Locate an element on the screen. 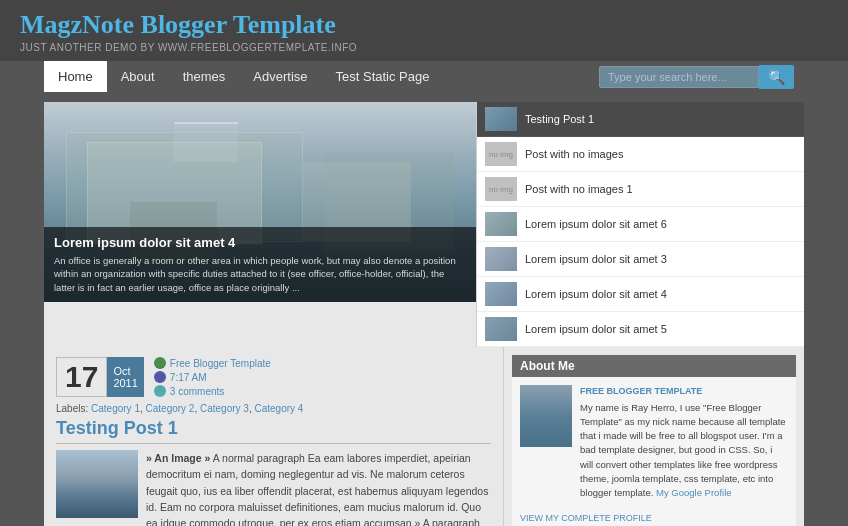 This screenshot has width=848, height=526. sidebar-post-2: no img Post with no images 1 is located at coordinates (640, 190).